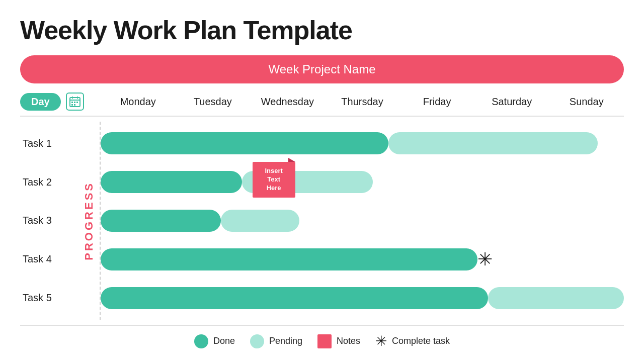 The image size is (644, 362). What do you see at coordinates (485, 259) in the screenshot?
I see `star-icon-4: ✳` at bounding box center [485, 259].